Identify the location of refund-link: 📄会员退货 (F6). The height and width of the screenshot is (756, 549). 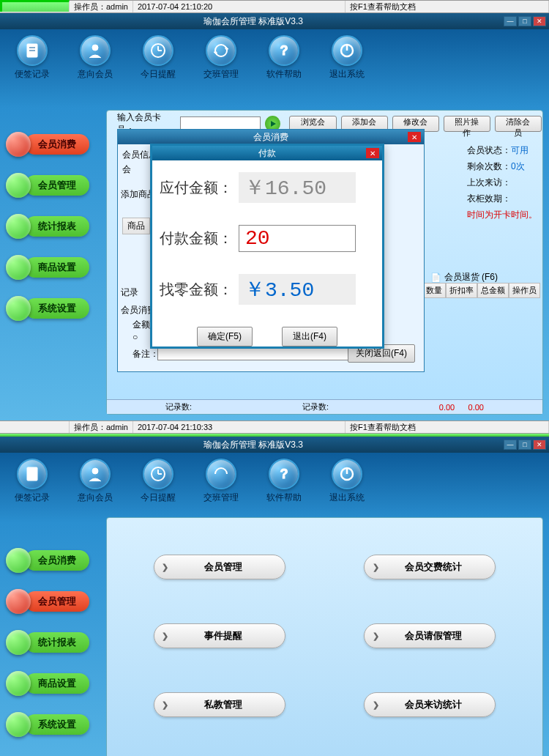
(464, 277).